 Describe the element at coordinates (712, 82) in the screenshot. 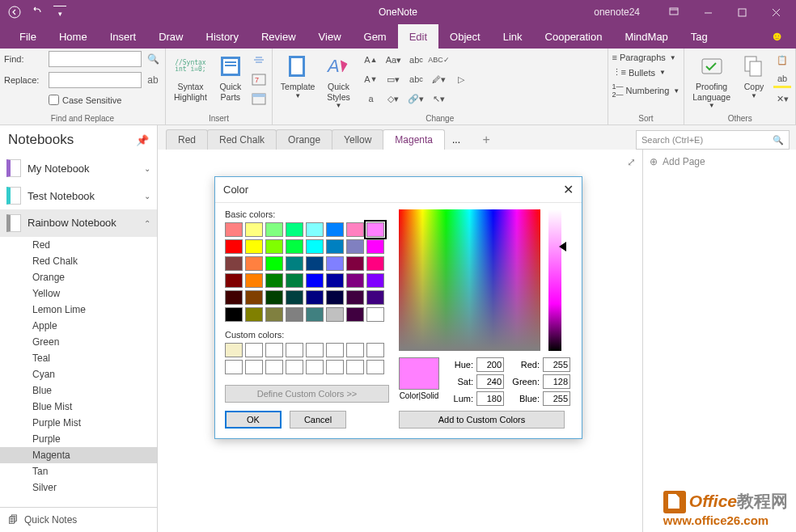

I see `proofing-button: Proofing Language▼` at that location.